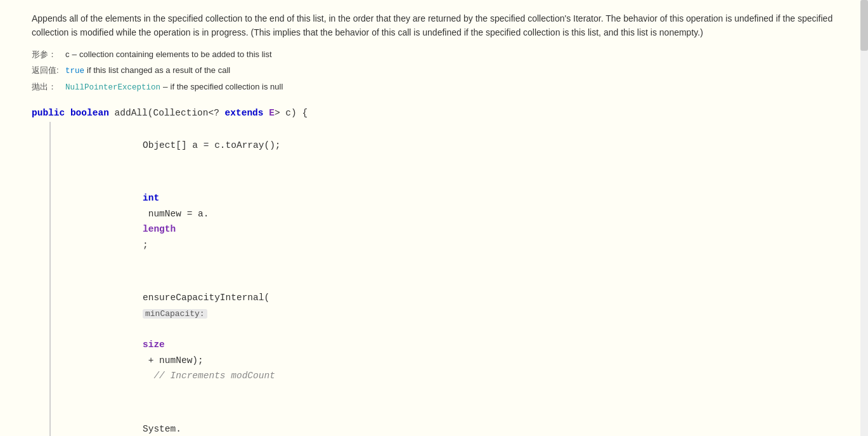 Image resolution: width=868 pixels, height=436 pixels. I want to click on code-space2, so click(112, 113).